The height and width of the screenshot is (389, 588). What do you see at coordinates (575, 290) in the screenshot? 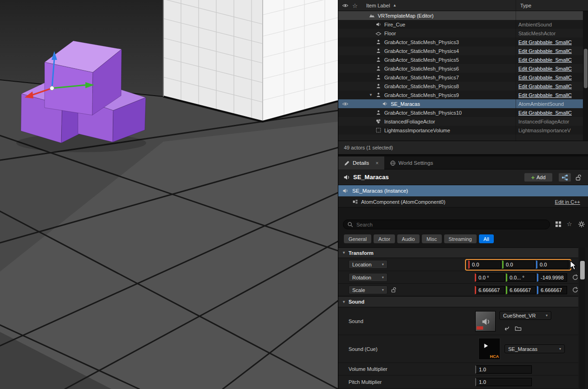
I see `reset-scale-icon` at bounding box center [575, 290].